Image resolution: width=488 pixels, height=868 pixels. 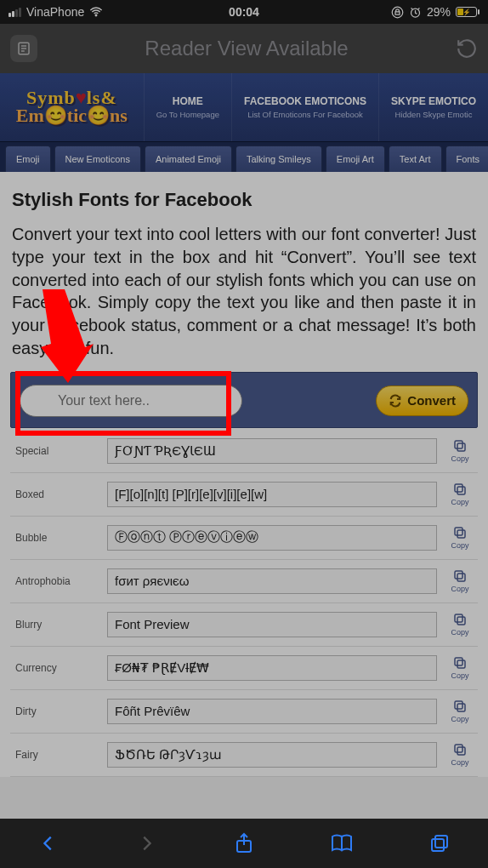 What do you see at coordinates (56, 625) in the screenshot?
I see `font-name-cell: Blurry` at bounding box center [56, 625].